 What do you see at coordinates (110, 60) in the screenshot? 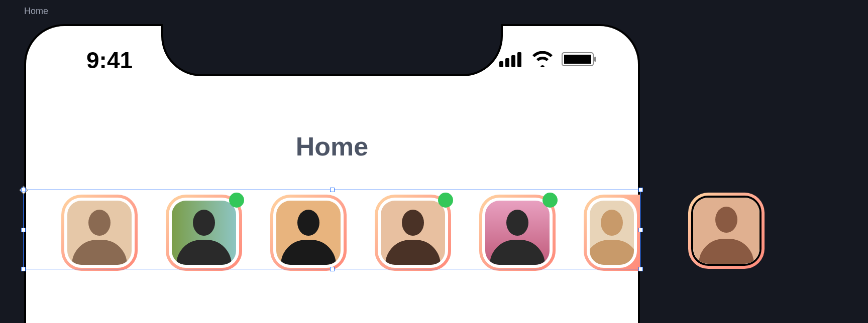
I see `status-time: 9:41` at bounding box center [110, 60].